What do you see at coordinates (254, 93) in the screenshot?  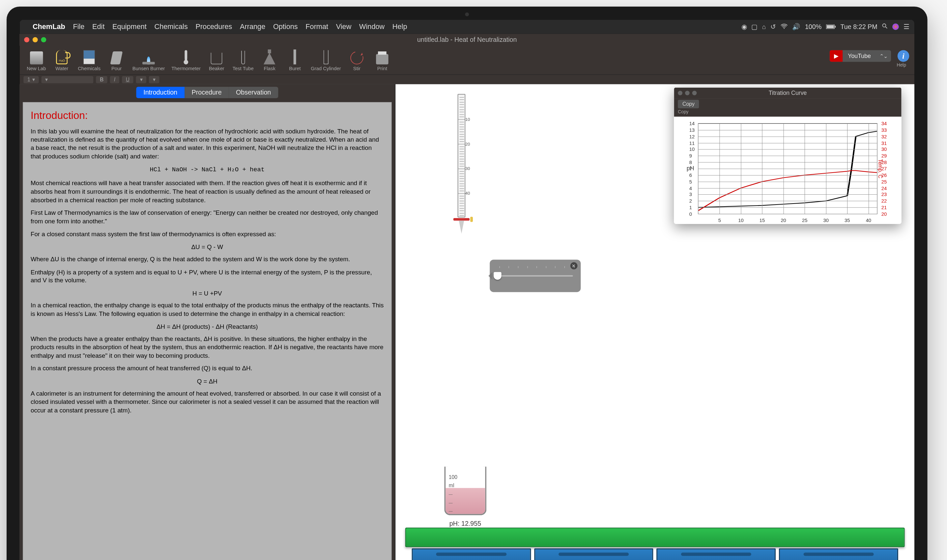 I see `tab-observation: Observation` at bounding box center [254, 93].